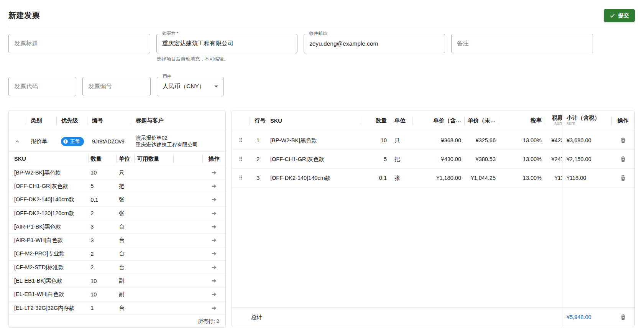 Image resolution: width=644 pixels, height=334 pixels. I want to click on quote-row: 报价单 正常 9Jr8tADZOv9 演示报价单02 重庆宏达建筑工程有限公司, so click(117, 141).